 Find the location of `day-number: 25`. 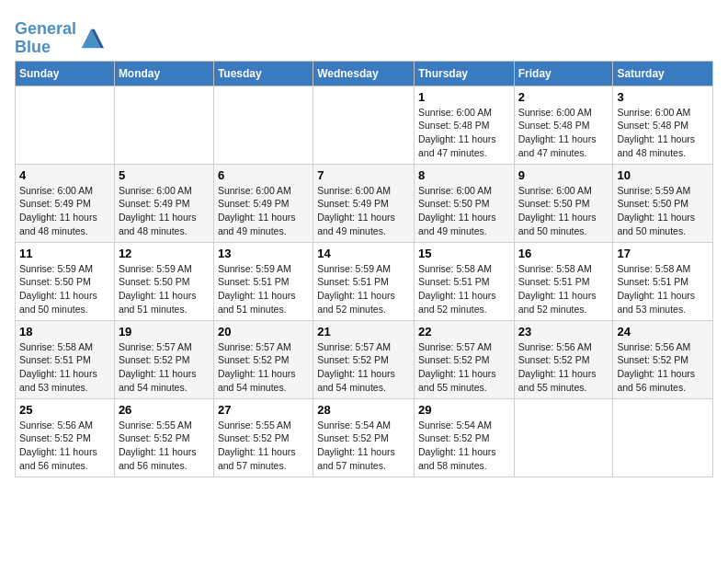

day-number: 25 is located at coordinates (64, 410).